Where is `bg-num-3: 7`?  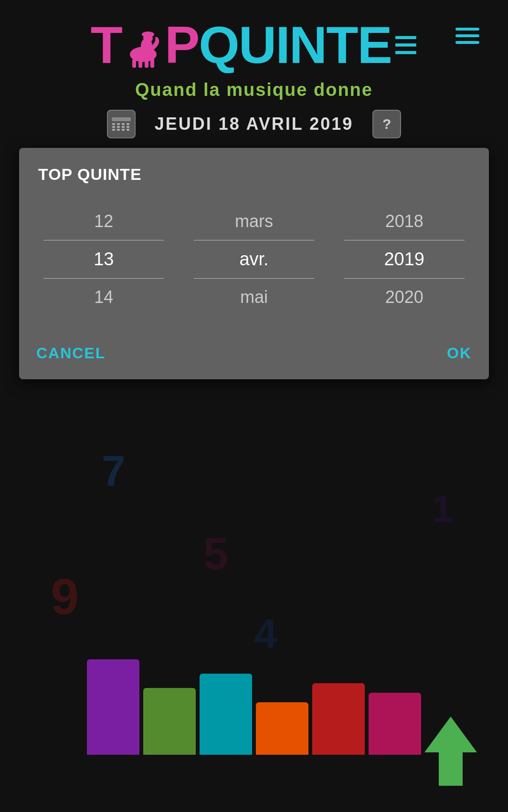
bg-num-3: 7 is located at coordinates (114, 471).